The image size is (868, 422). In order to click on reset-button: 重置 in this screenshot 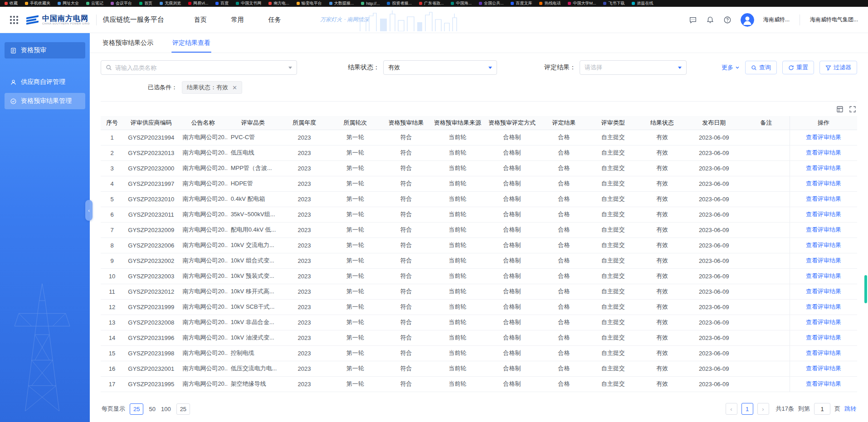, I will do `click(798, 68)`.